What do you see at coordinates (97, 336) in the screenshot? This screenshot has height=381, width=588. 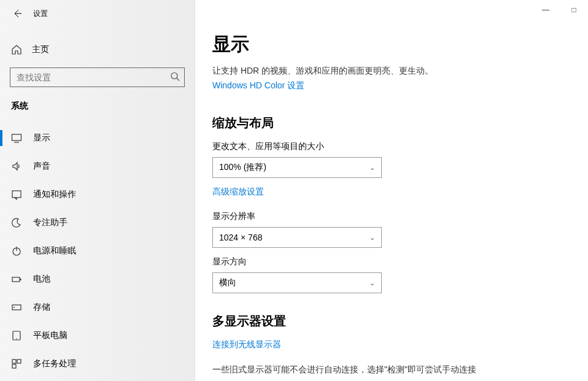 I see `sidebar-item-tablet: 平板电脑` at bounding box center [97, 336].